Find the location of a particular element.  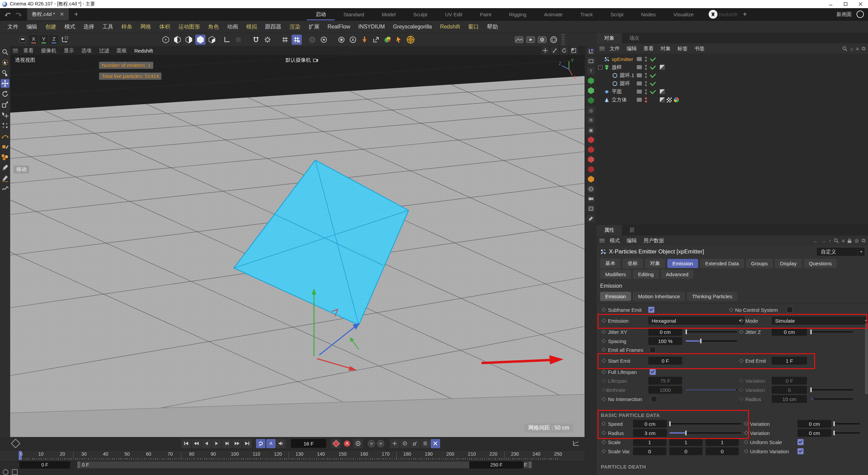

range-handle-right is located at coordinates (530, 465).